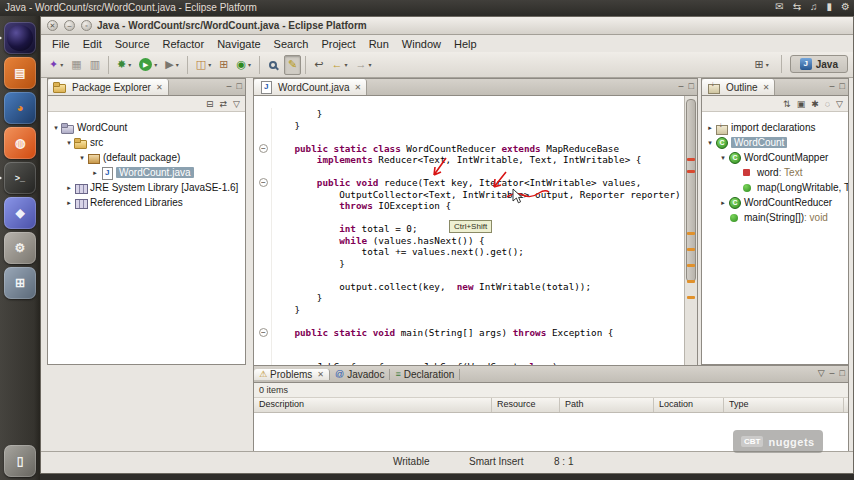  I want to click on tab-problems: ⚠Problems✕, so click(292, 374).